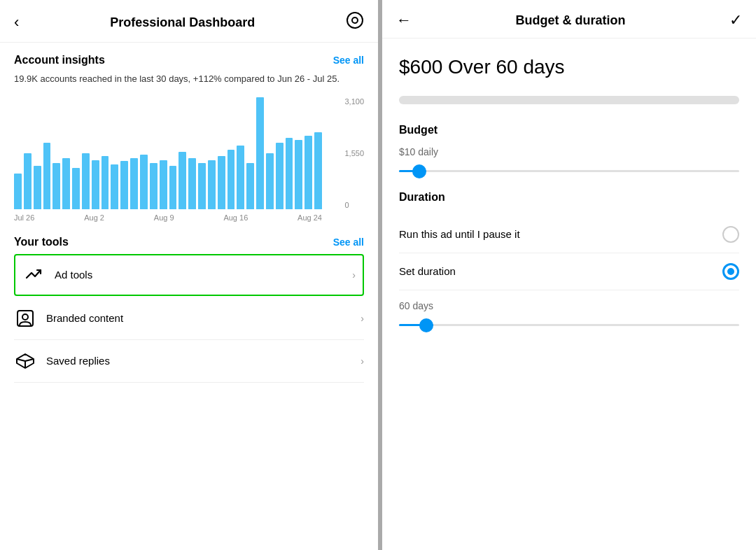  I want to click on duration-slider-track, so click(569, 325).